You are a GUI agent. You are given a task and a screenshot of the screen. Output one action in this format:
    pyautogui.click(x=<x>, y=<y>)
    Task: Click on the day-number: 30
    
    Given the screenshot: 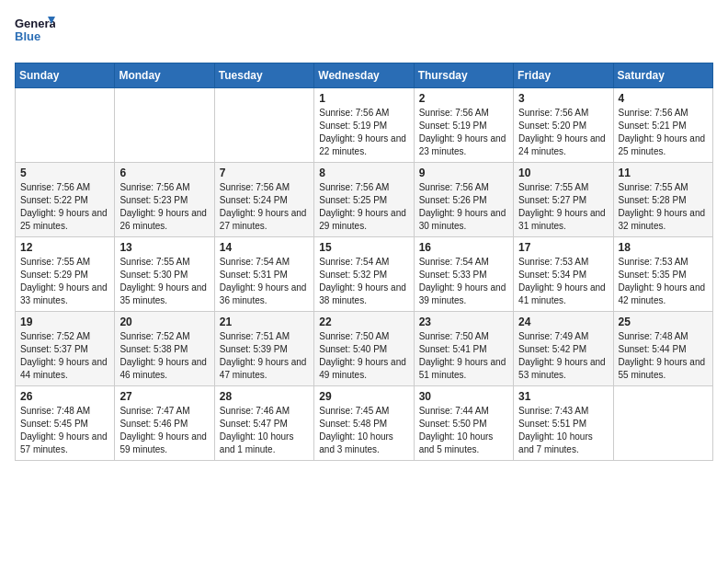 What is the action you would take?
    pyautogui.click(x=463, y=396)
    